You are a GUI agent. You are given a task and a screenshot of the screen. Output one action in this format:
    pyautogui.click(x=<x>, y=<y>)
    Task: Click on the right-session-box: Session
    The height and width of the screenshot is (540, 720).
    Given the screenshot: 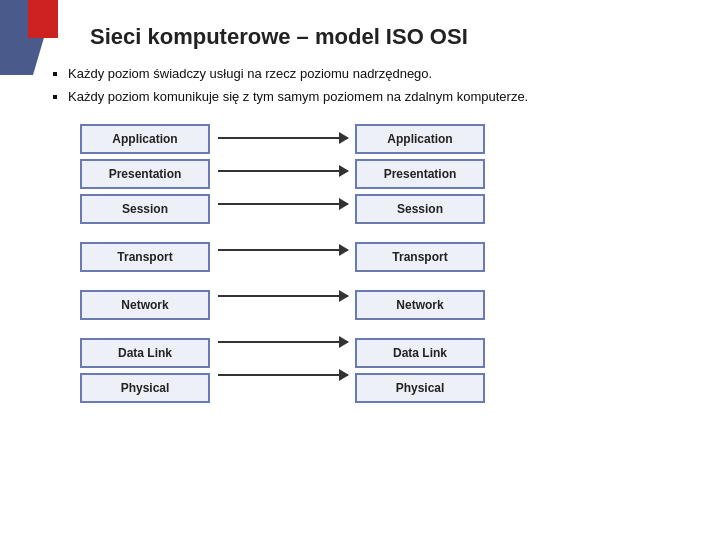 What is the action you would take?
    pyautogui.click(x=420, y=209)
    